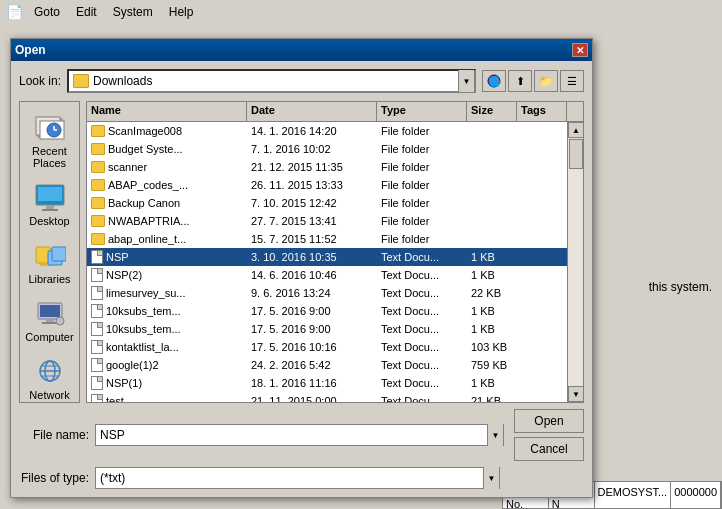 The height and width of the screenshot is (509, 722). What do you see at coordinates (327, 275) in the screenshot?
I see `file-row: NSP(2)14. 6. 2016 10:46Text Docu...1 KB` at bounding box center [327, 275].